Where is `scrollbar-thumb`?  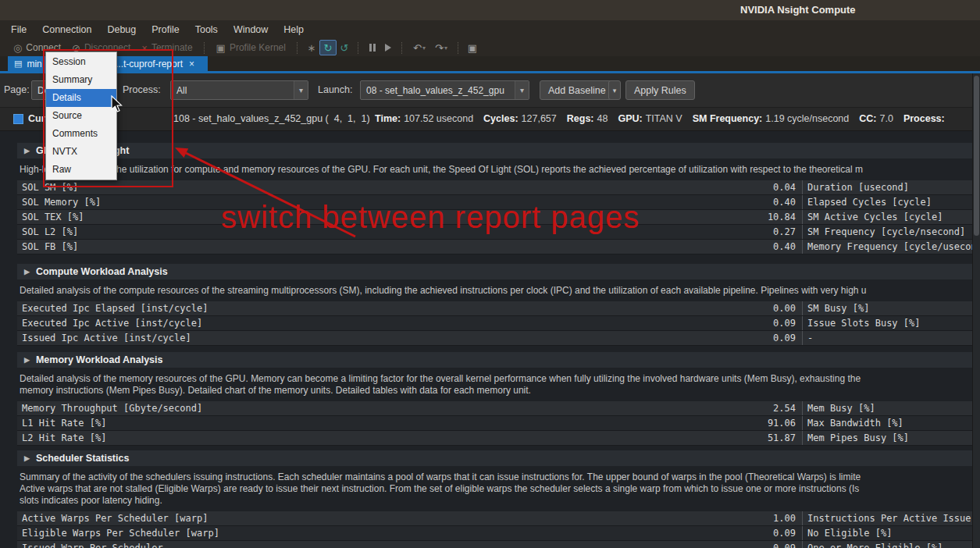 scrollbar-thumb is located at coordinates (976, 156).